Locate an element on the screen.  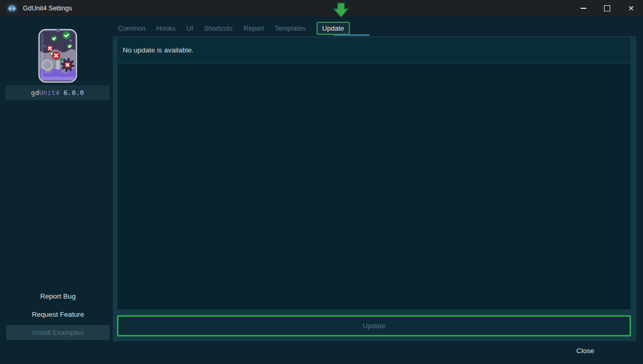
close-icon: ✕ is located at coordinates (631, 8).